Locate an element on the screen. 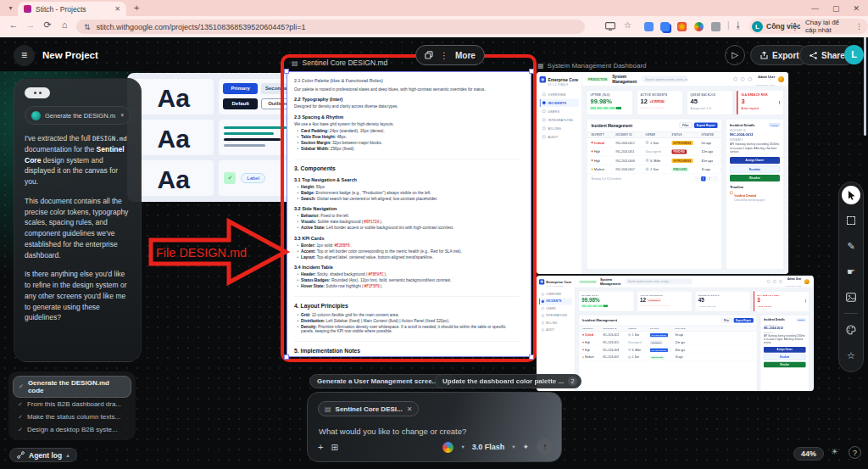  new-tab-button: + is located at coordinates (136, 8).